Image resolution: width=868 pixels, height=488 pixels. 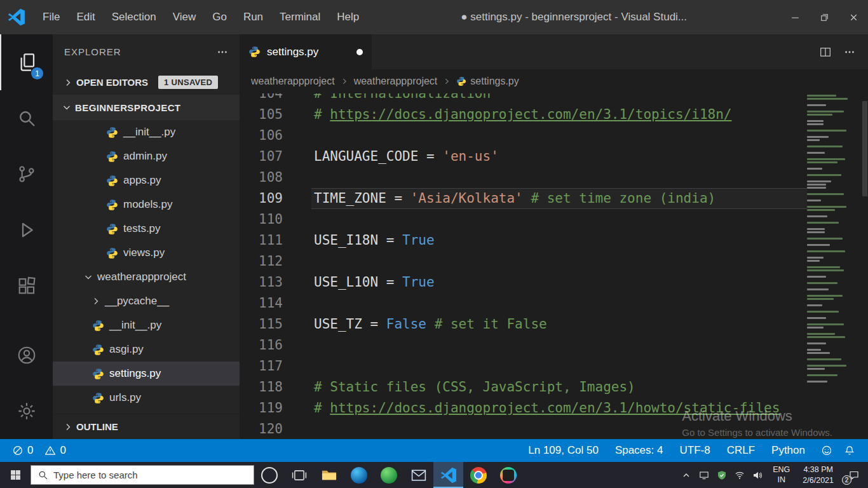 I want to click on minimize-button, so click(x=795, y=17).